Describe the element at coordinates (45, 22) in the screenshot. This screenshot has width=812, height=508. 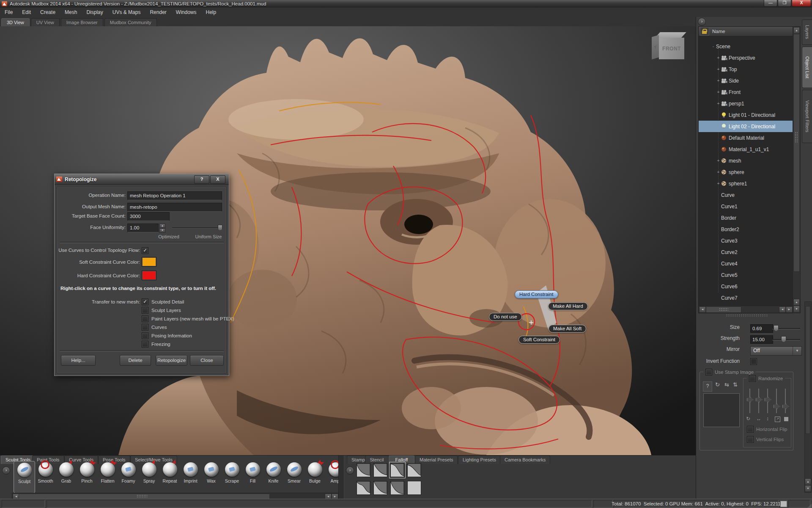
I see `view-tab-uv-view: UV View` at that location.